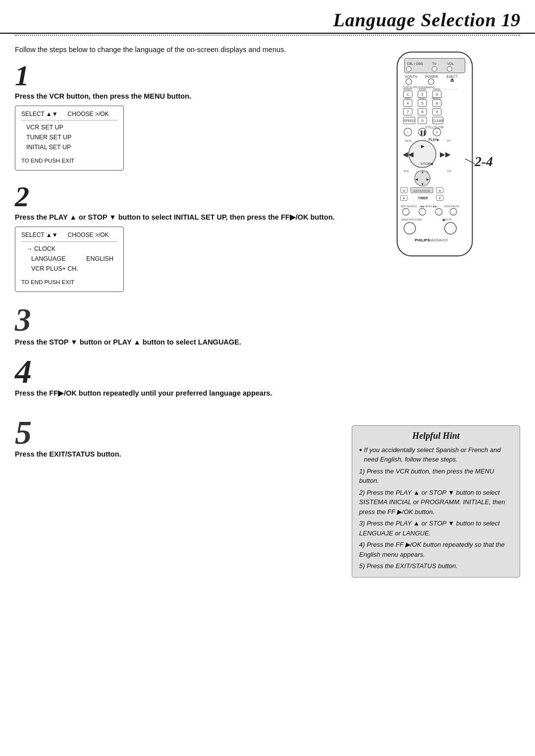 The image size is (535, 756). I want to click on hint-bullet-text: If you accidentally select Spanish or Fr…, so click(438, 455).